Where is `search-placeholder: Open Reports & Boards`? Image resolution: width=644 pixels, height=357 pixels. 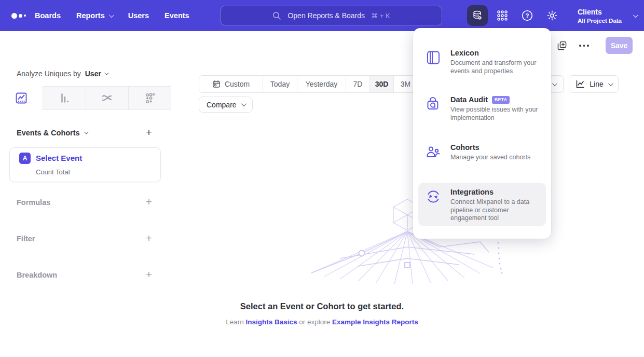 search-placeholder: Open Reports & Boards is located at coordinates (326, 16).